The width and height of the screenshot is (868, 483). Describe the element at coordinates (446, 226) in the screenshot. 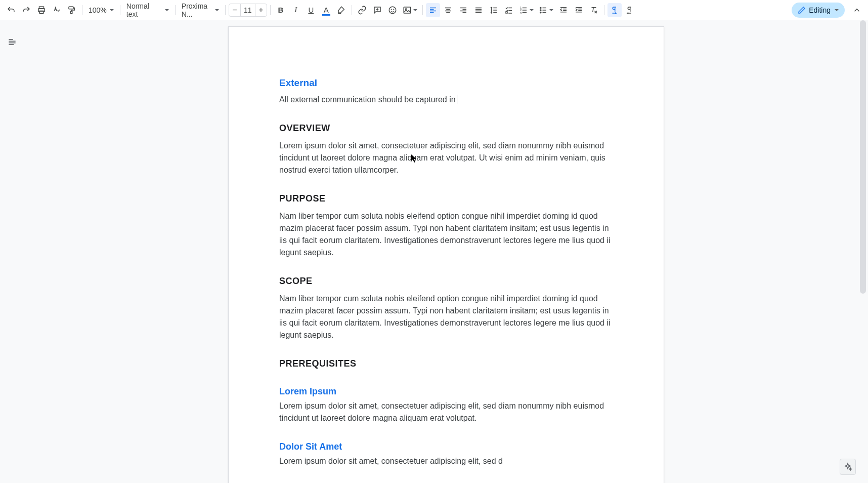

I see `doc-section: PURPOSENam liber tempor cum soluta nobis…` at that location.